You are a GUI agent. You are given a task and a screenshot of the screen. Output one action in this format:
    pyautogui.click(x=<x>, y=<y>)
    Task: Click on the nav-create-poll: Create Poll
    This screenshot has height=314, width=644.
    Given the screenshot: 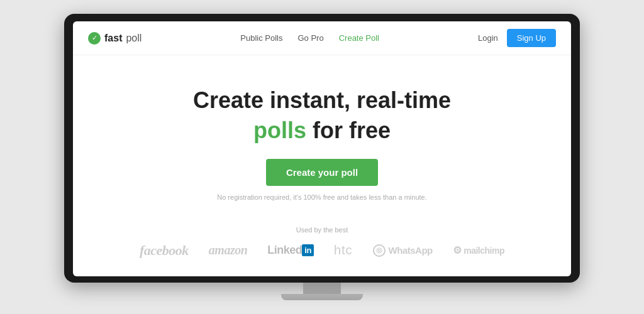 What is the action you would take?
    pyautogui.click(x=359, y=38)
    